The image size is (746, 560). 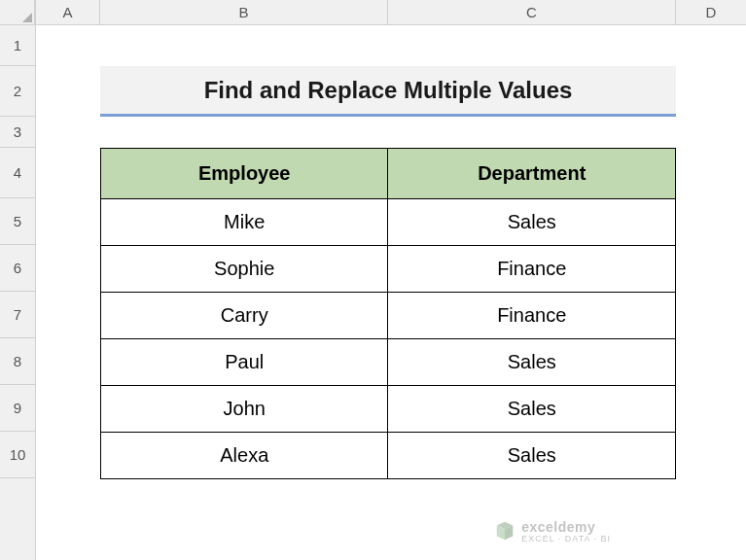 What do you see at coordinates (18, 222) in the screenshot?
I see `row-header-5: 5` at bounding box center [18, 222].